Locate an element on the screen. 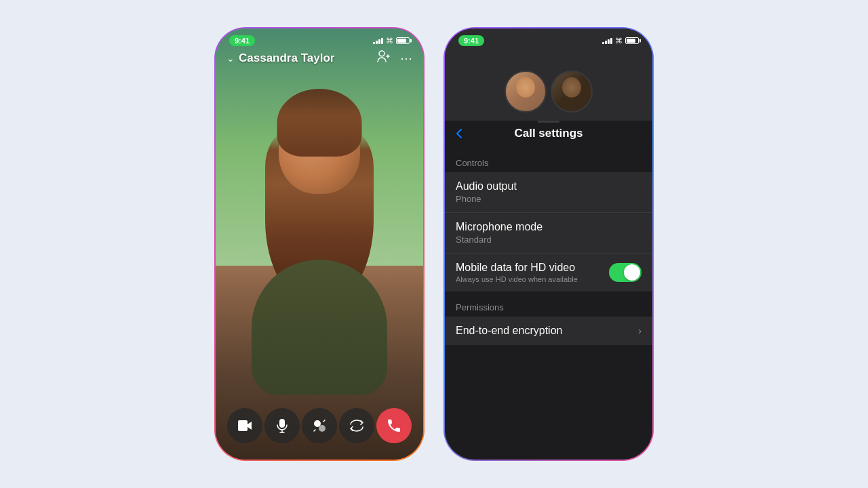 Image resolution: width=868 pixels, height=488 pixels. audio-output-title: Audio output is located at coordinates (486, 186).